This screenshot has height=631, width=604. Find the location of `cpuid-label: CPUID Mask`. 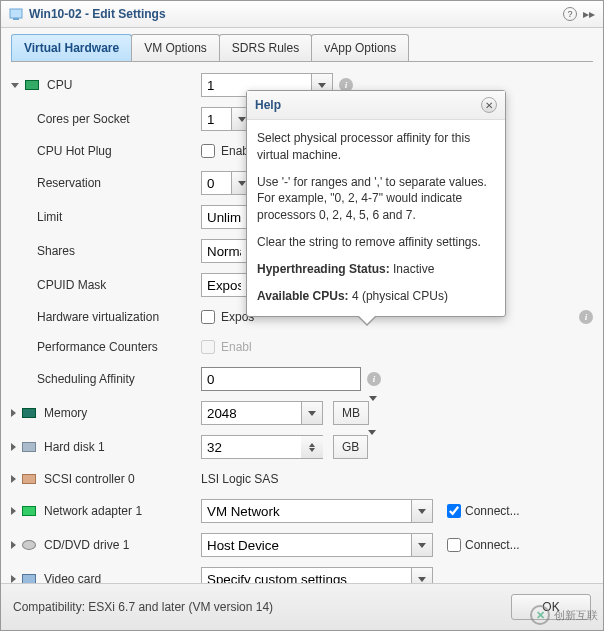

cpuid-label: CPUID Mask is located at coordinates (72, 285).